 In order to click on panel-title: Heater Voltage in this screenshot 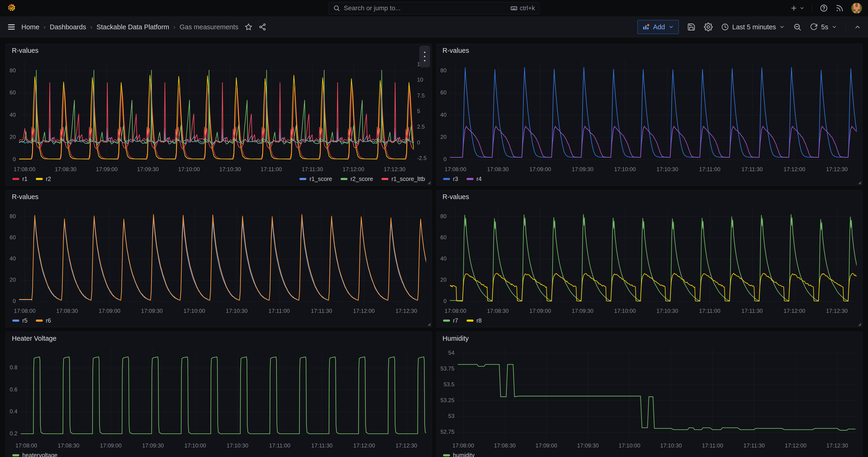, I will do `click(34, 338)`.